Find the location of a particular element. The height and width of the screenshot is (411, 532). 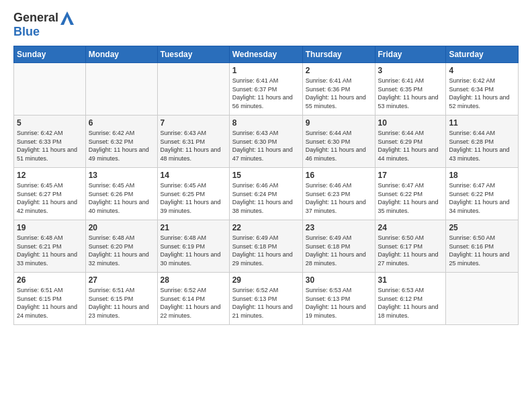

calendar-cell: 8Sunrise: 6:43 AMSunset: 6:30 PMDaylight… is located at coordinates (266, 142).